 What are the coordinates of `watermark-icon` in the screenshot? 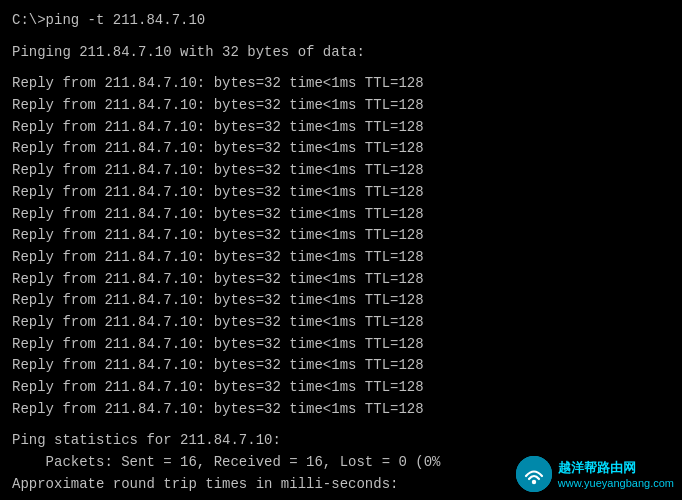 It's located at (534, 474).